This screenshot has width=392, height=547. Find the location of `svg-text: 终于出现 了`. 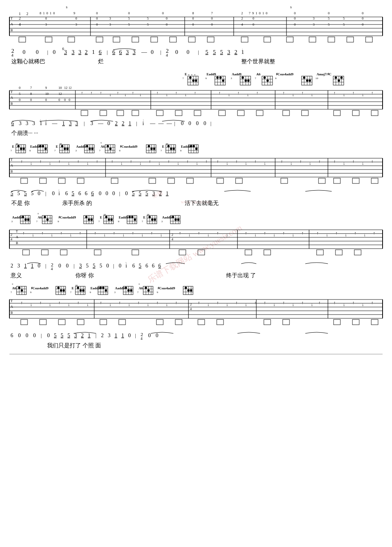

svg-text: 终于出现 了 is located at coordinates (241, 275).